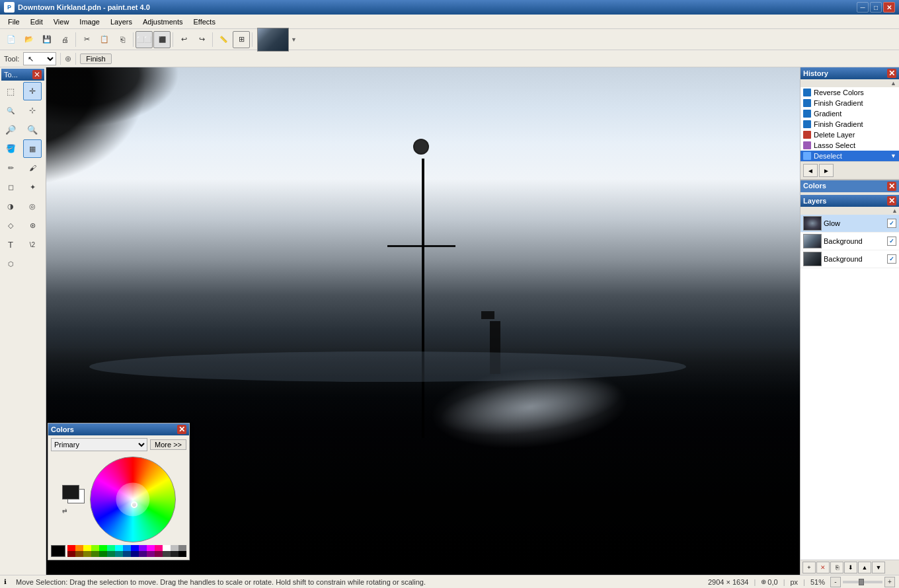 Image resolution: width=899 pixels, height=588 pixels. Describe the element at coordinates (863, 582) in the screenshot. I see `zoom-slider` at that location.